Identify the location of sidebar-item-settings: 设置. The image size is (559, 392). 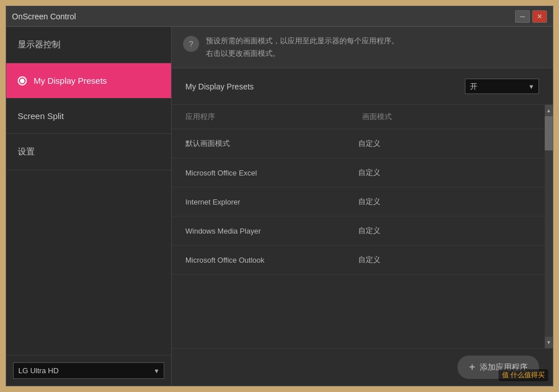
(89, 152).